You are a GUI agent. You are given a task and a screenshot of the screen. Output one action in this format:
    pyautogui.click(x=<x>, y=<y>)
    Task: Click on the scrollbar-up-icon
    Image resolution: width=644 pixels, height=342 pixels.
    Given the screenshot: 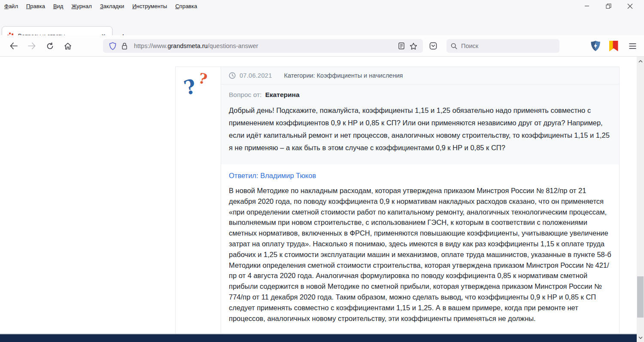 What is the action you would take?
    pyautogui.click(x=641, y=61)
    